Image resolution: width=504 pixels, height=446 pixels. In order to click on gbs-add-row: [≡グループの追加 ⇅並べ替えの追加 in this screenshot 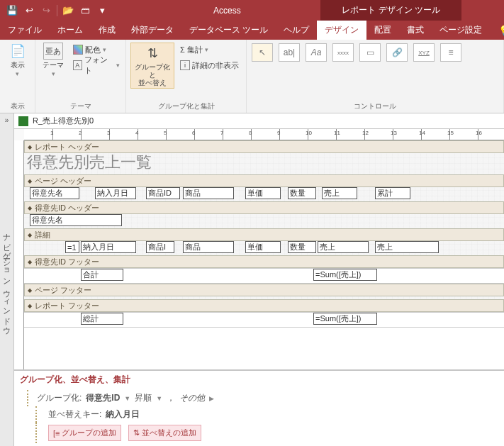, I will do `click(259, 433)`.